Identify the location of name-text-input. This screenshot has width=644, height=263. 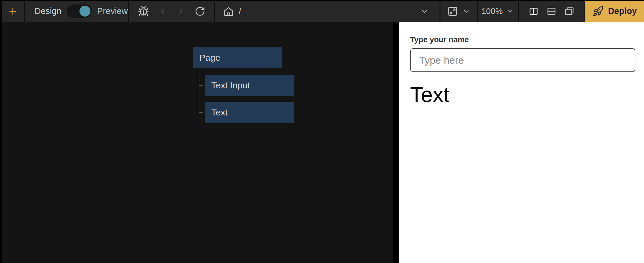
(523, 60).